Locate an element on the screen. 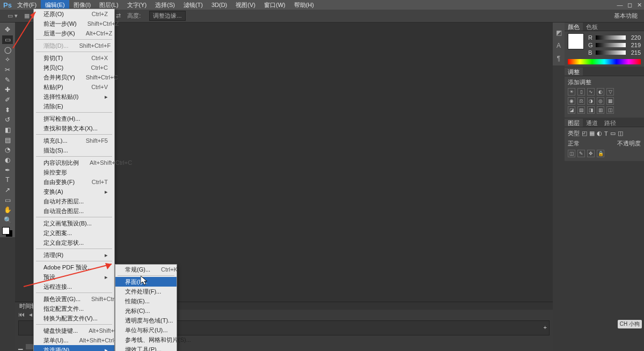  lock-pos-icon: ✥ is located at coordinates (591, 153).